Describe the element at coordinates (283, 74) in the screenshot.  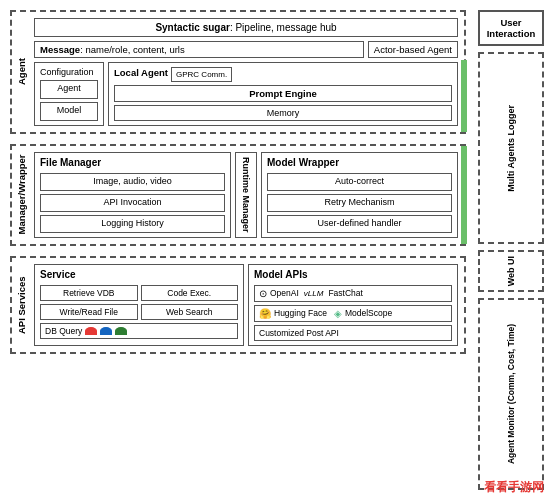
I see `local-agent-header-row: Local Agent GPRC Comm.` at that location.